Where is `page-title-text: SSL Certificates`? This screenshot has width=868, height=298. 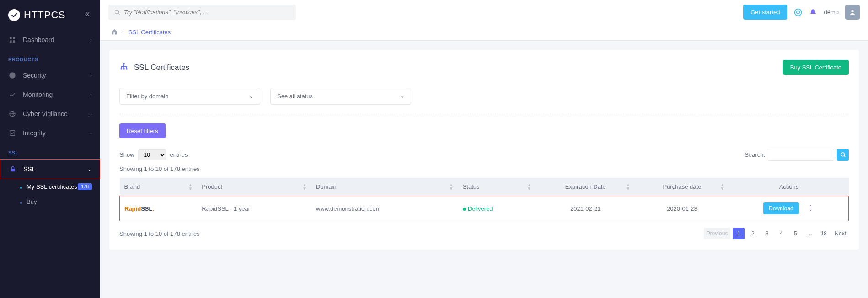 page-title-text: SSL Certificates is located at coordinates (162, 68).